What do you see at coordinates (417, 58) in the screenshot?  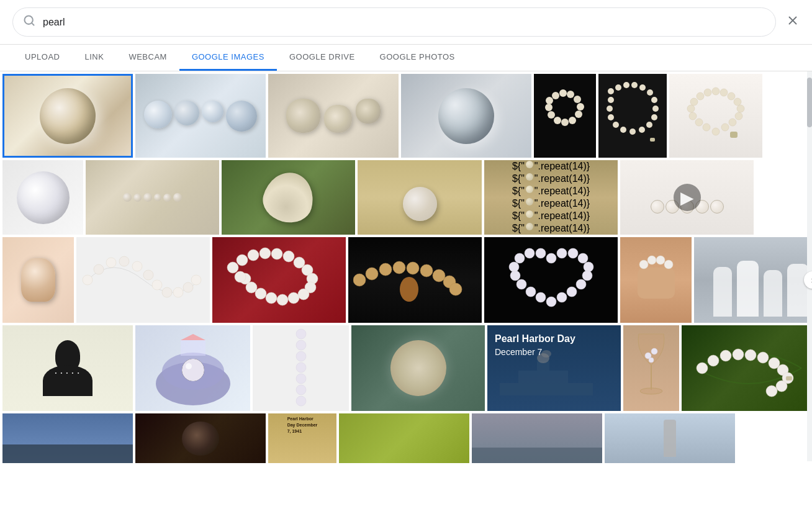 I see `tab-google-photos: GOOGLE PHOTOS` at bounding box center [417, 58].